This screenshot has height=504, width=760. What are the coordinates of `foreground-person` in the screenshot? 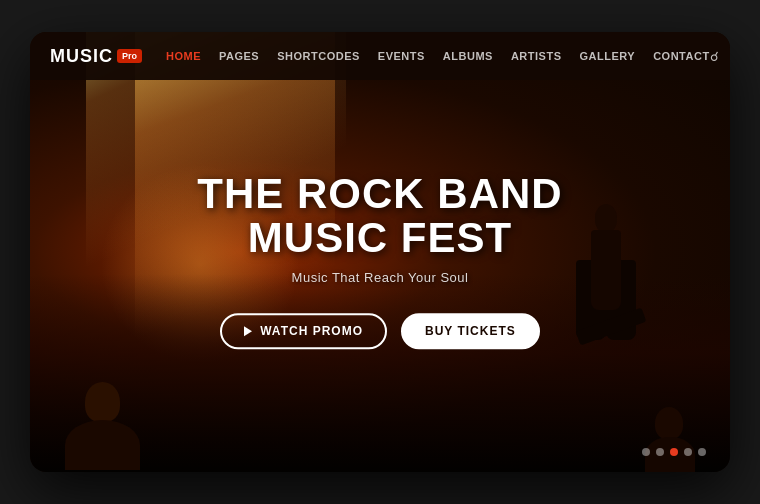 It's located at (105, 422).